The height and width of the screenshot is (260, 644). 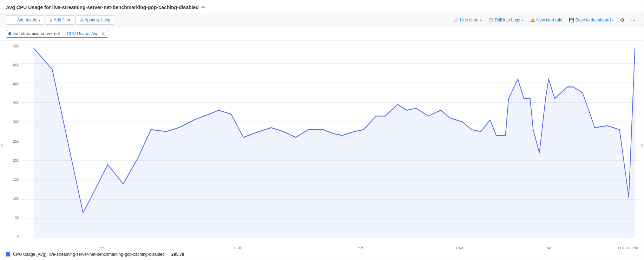 I want to click on y-axis-label: 250, so click(x=12, y=141).